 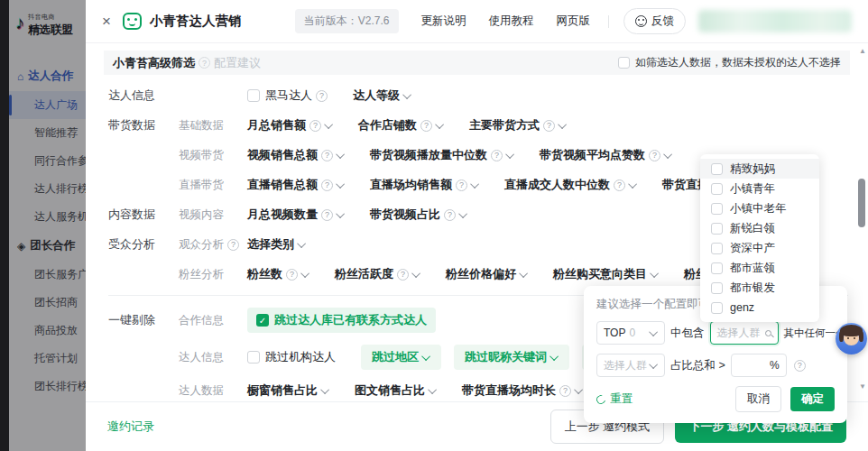 What do you see at coordinates (254, 96) in the screenshot?
I see `heima-checkbox` at bounding box center [254, 96].